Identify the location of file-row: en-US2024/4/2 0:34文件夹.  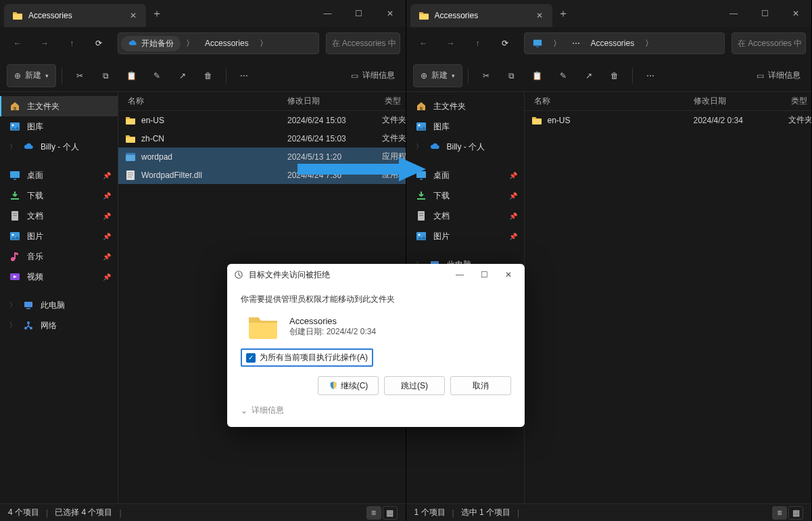
(668, 120).